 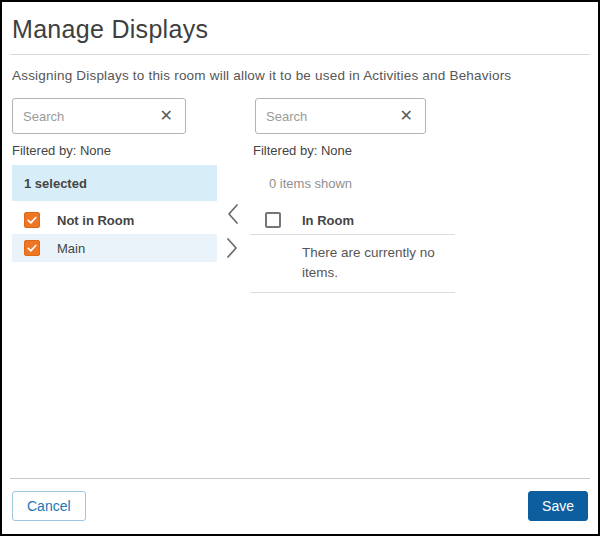 I want to click on list-item-main: Main, so click(x=114, y=248).